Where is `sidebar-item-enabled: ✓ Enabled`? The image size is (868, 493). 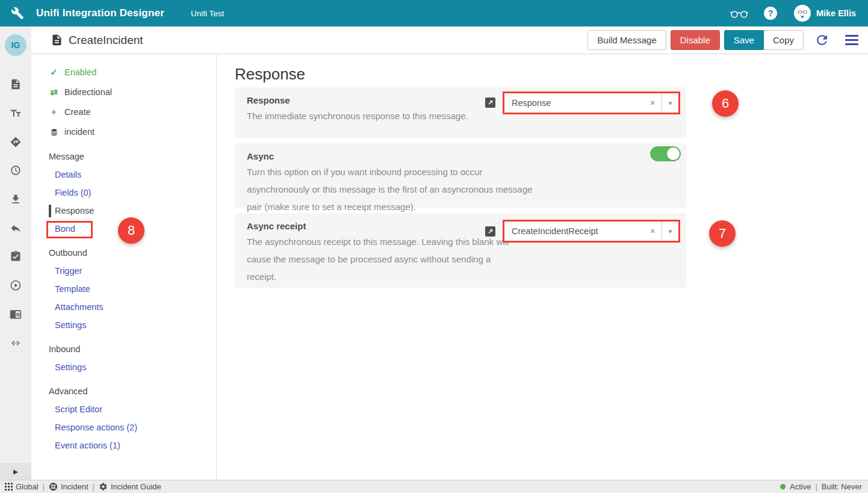 sidebar-item-enabled: ✓ Enabled is located at coordinates (124, 72).